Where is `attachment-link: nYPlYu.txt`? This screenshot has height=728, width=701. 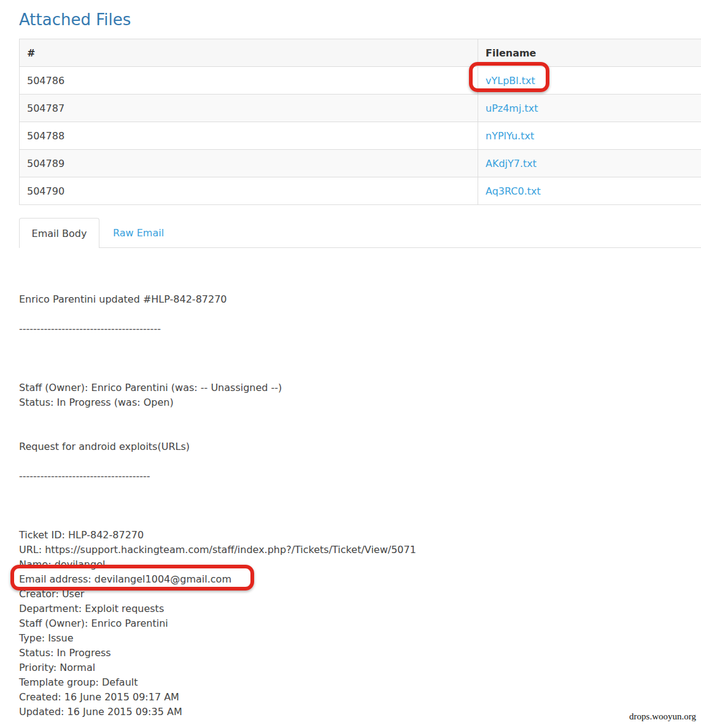
attachment-link: nYPlYu.txt is located at coordinates (509, 136).